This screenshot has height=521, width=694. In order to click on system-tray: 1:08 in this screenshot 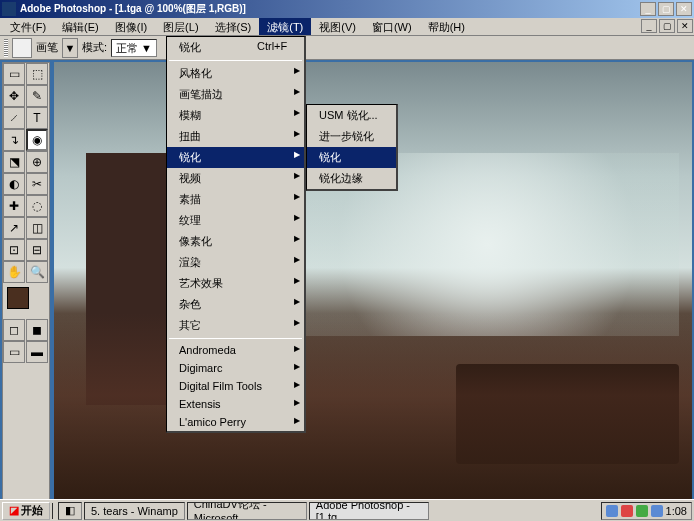, I will do `click(646, 511)`.